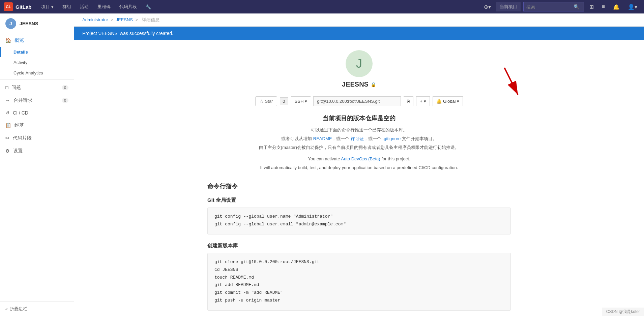  I want to click on readme-link: README, so click(323, 139).